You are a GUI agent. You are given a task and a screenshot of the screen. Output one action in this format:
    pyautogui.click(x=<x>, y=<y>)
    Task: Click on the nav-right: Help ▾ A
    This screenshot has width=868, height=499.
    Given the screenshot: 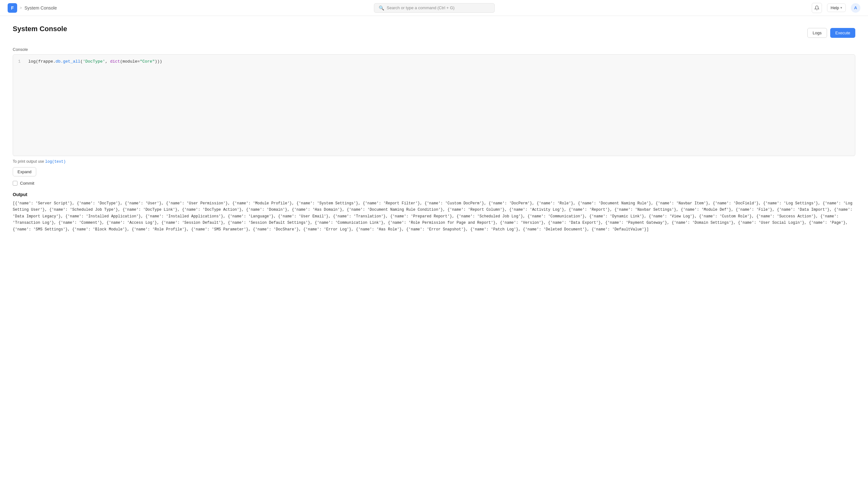 What is the action you would take?
    pyautogui.click(x=836, y=8)
    